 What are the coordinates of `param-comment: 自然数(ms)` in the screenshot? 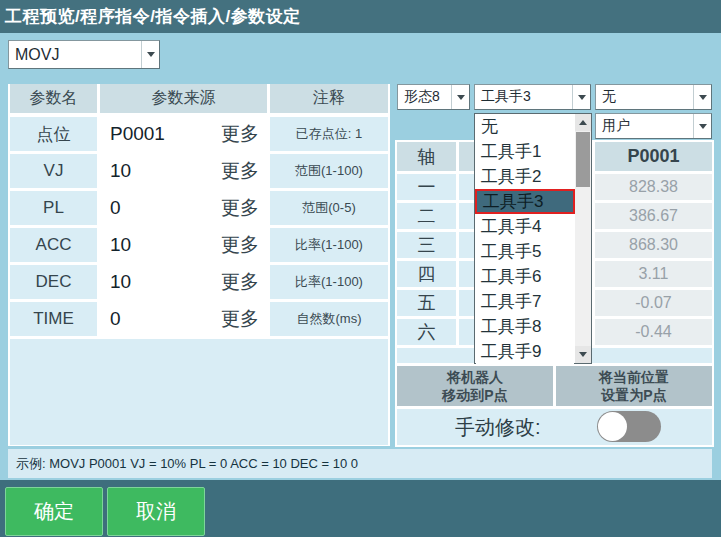 It's located at (329, 319).